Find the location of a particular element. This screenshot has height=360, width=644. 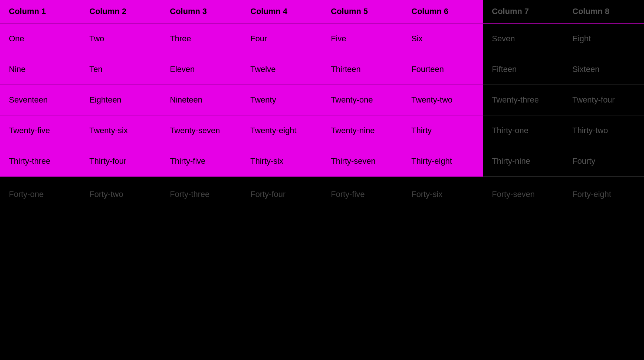

footer-cell-c1: Forty-one is located at coordinates (40, 195).